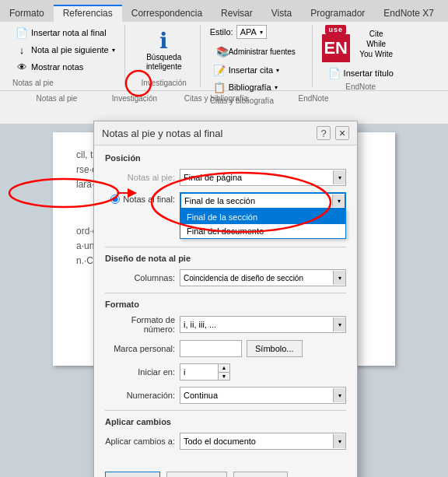 The image size is (448, 477). What do you see at coordinates (132, 475) in the screenshot?
I see `insert-button: Insertar` at bounding box center [132, 475].